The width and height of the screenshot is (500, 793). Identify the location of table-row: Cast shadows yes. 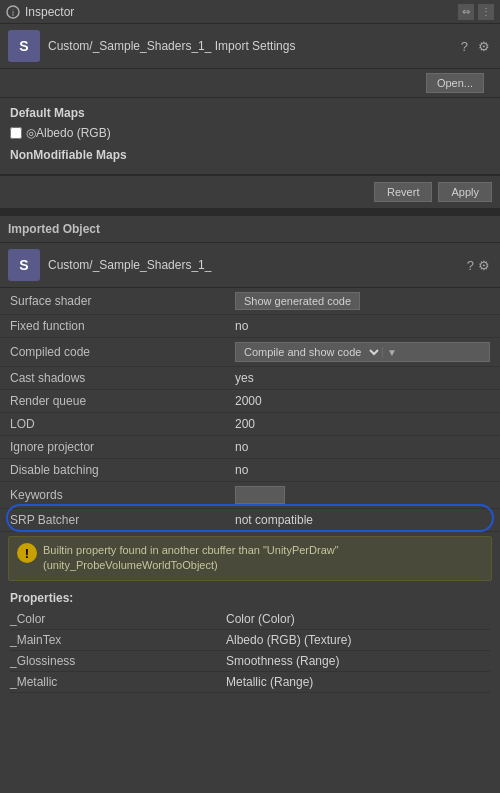
(250, 378).